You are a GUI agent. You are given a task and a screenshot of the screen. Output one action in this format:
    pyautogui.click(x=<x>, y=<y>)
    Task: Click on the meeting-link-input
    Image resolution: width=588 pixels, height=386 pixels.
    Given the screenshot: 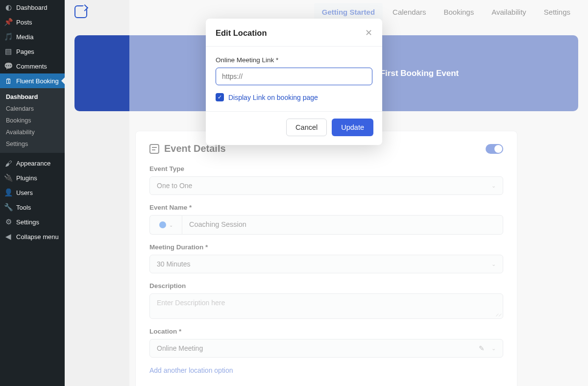 What is the action you would take?
    pyautogui.click(x=294, y=76)
    